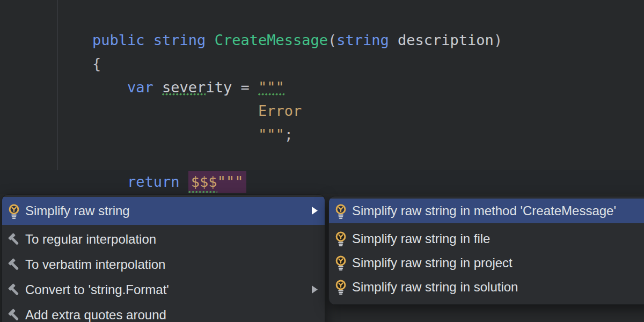  Describe the element at coordinates (486, 287) in the screenshot. I see `menu-item: Simplify raw string in solution` at that location.